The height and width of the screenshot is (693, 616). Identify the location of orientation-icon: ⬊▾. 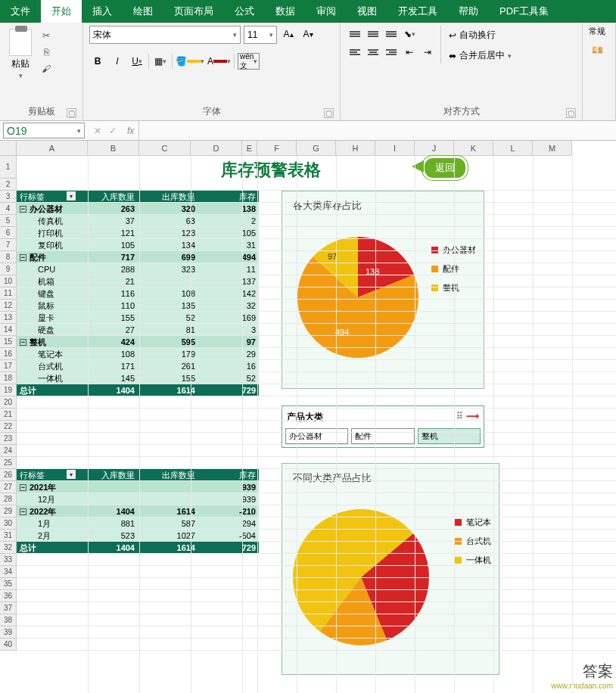
(409, 34).